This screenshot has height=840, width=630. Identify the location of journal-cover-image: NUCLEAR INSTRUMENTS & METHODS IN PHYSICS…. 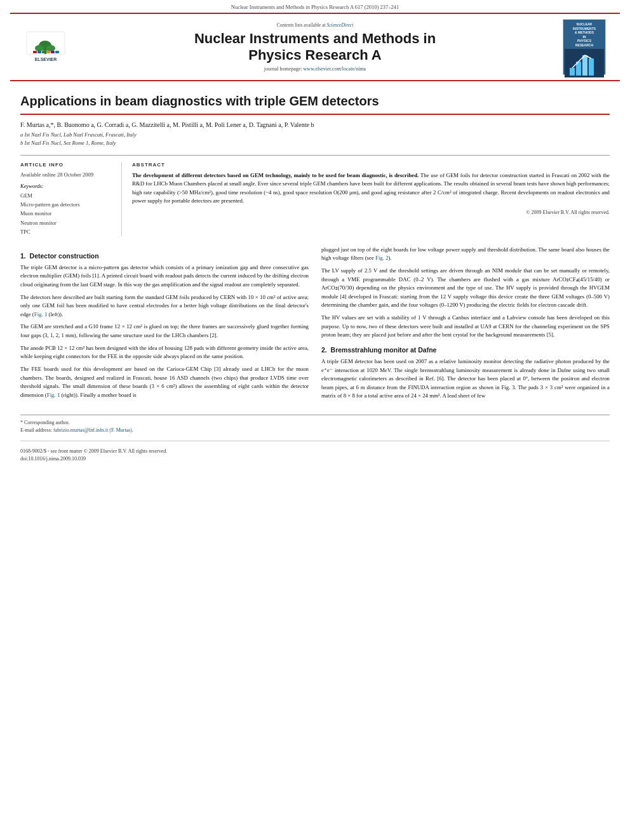
(584, 47).